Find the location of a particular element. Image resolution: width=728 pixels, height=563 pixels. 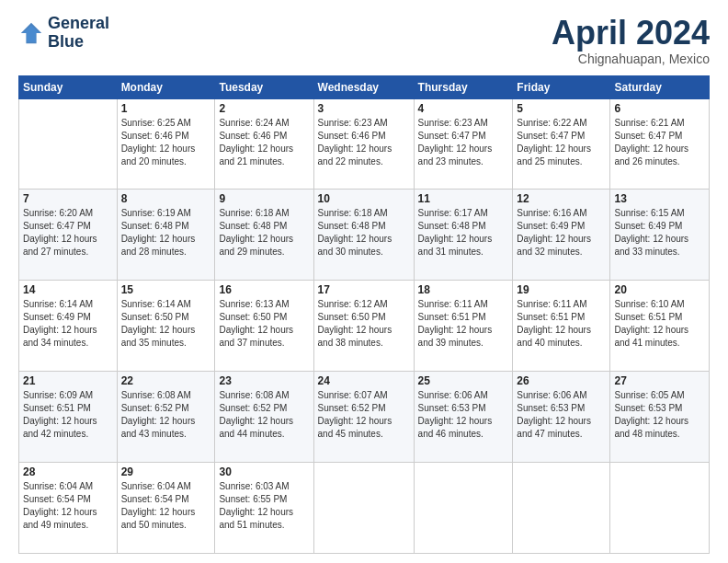

calendar-cell: 30Sunrise: 6:03 AM Sunset: 6:55 PM Dayli… is located at coordinates (265, 508).